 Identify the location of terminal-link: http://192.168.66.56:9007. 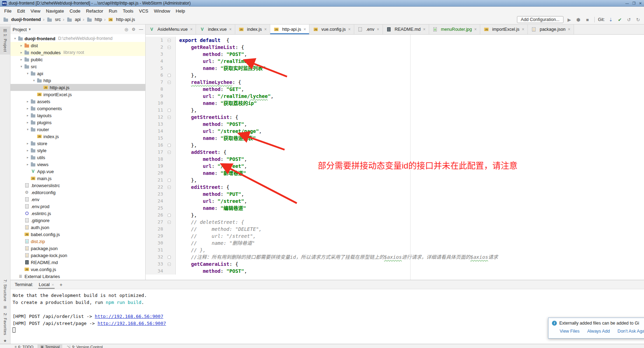
(132, 323).